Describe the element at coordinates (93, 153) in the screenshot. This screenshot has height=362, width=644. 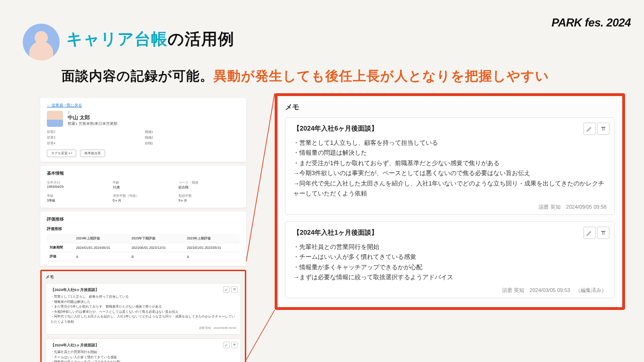
I see `tag-chip: 将来拠点長` at that location.